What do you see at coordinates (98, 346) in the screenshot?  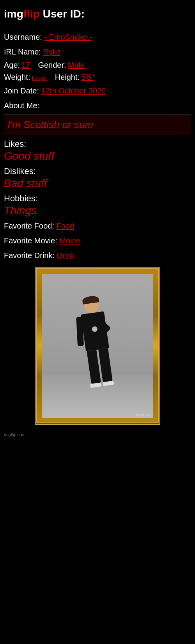 I see `ornate-frame: imgflip.com` at bounding box center [98, 346].